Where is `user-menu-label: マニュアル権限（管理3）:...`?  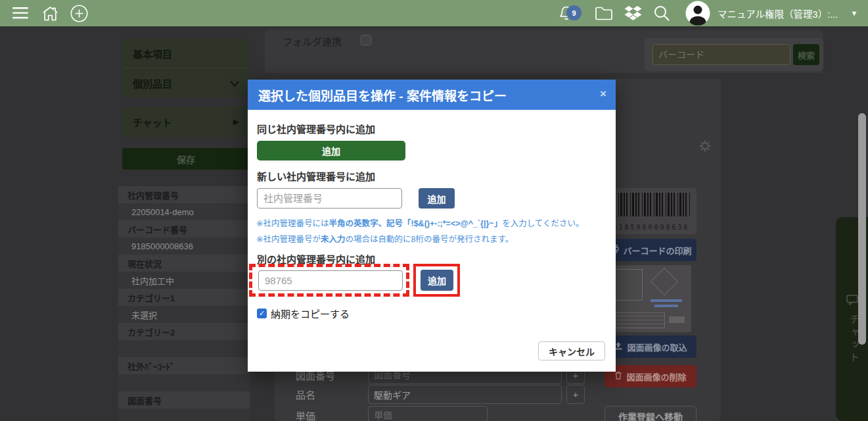
user-menu-label: マニュアル権限（管理3）:... is located at coordinates (781, 13).